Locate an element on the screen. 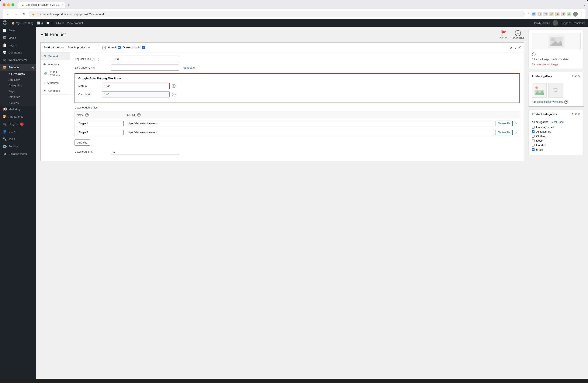  calculated-price-help-icon: ? is located at coordinates (174, 94).